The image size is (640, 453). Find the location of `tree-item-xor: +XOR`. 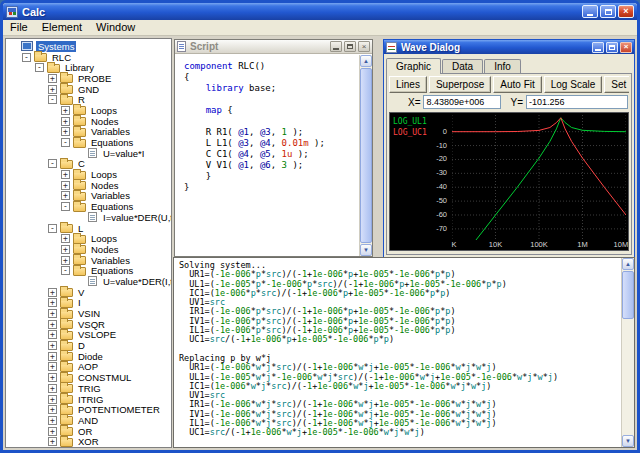

tree-item-xor: +XOR is located at coordinates (88, 442).